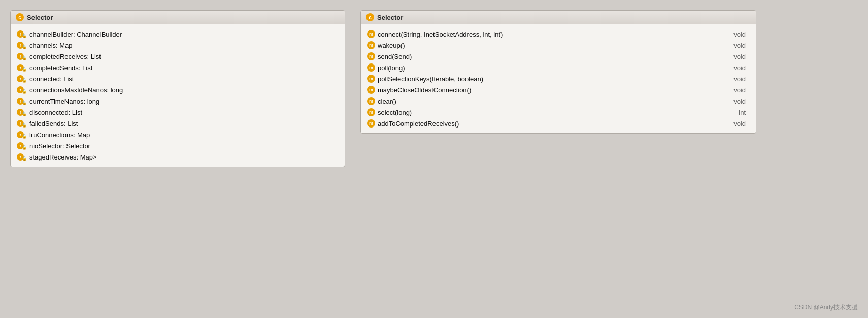  What do you see at coordinates (54, 124) in the screenshot?
I see `field-name: failedSends: List` at bounding box center [54, 124].